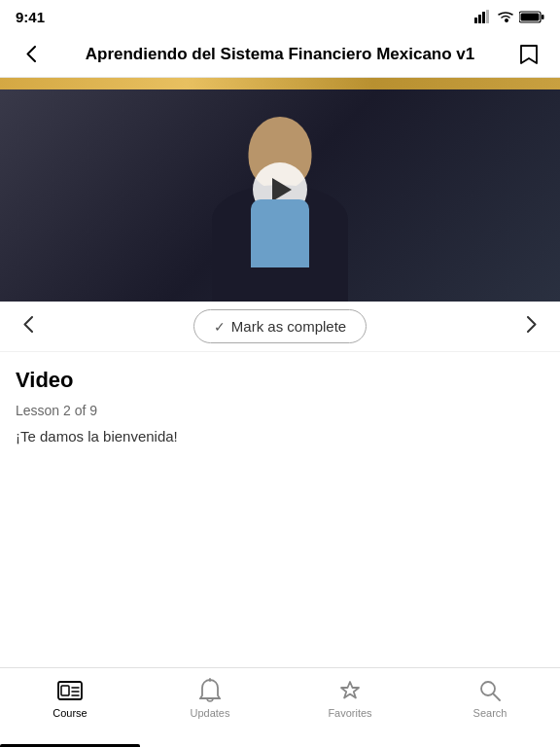 This screenshot has width=560, height=747. I want to click on tab-favorites: Favorites, so click(350, 698).